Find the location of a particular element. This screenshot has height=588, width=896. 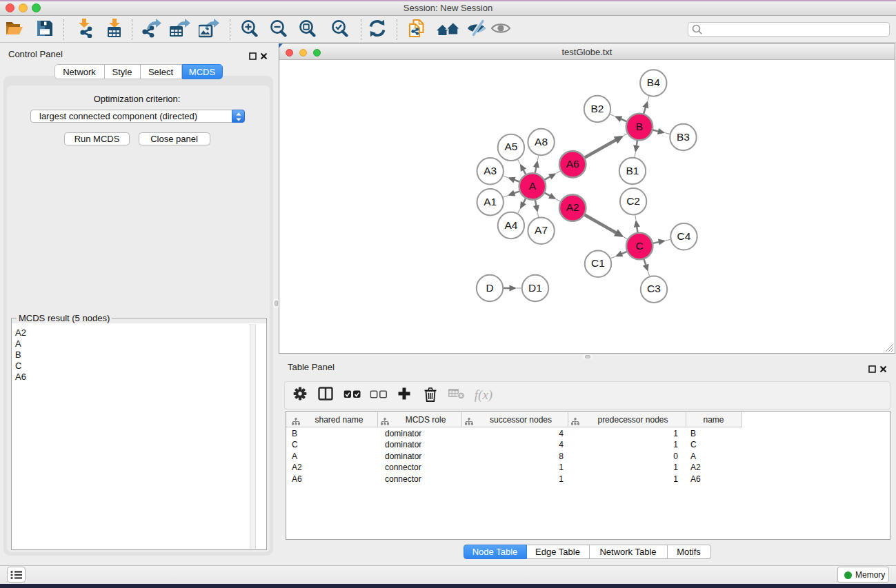

svg-text: C2 is located at coordinates (633, 201).